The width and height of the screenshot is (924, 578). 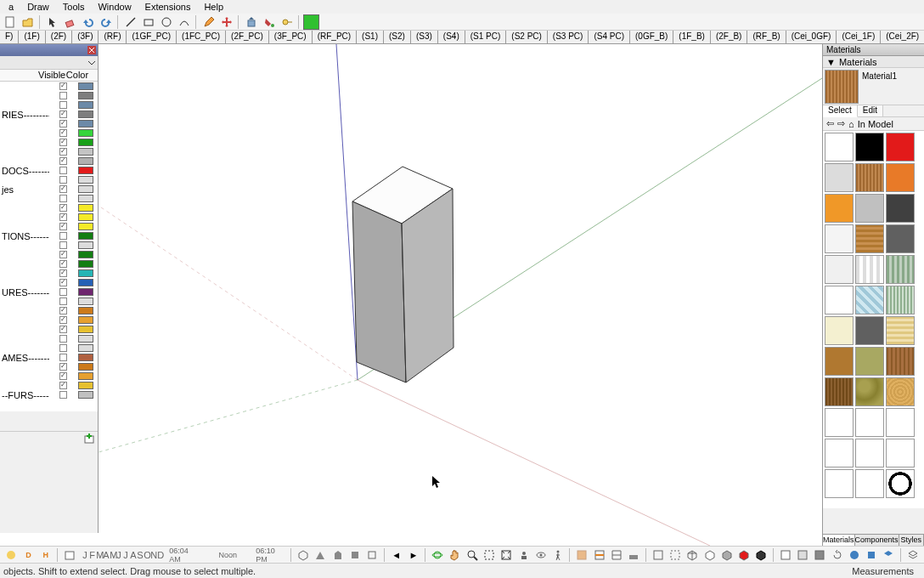 What do you see at coordinates (837, 555) in the screenshot?
I see `refresh-icon` at bounding box center [837, 555].